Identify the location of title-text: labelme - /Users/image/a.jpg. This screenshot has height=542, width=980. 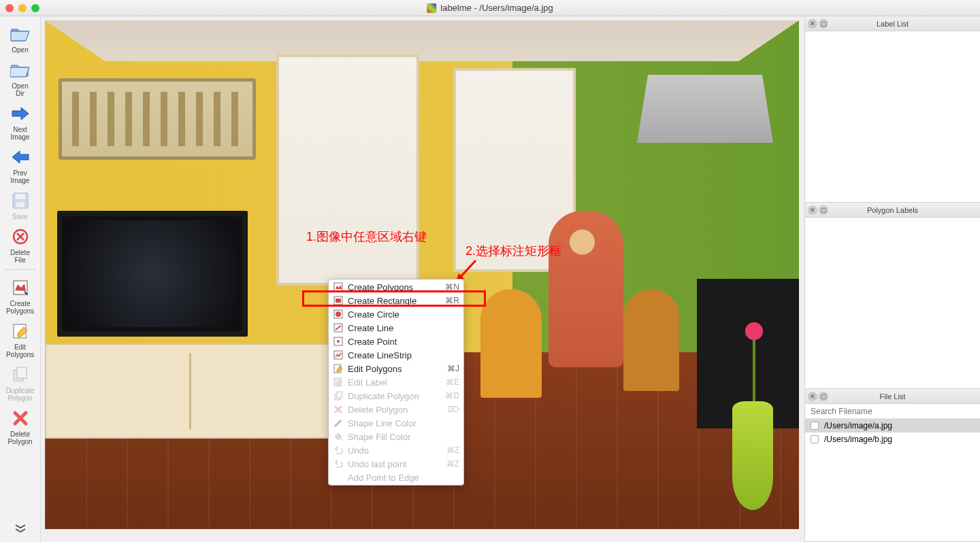
(497, 8).